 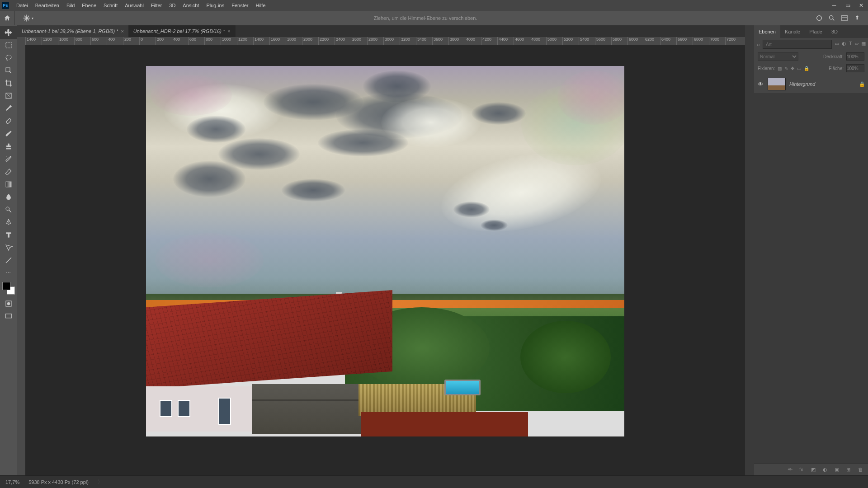 What do you see at coordinates (9, 288) in the screenshot?
I see `color-swatches` at bounding box center [9, 288].